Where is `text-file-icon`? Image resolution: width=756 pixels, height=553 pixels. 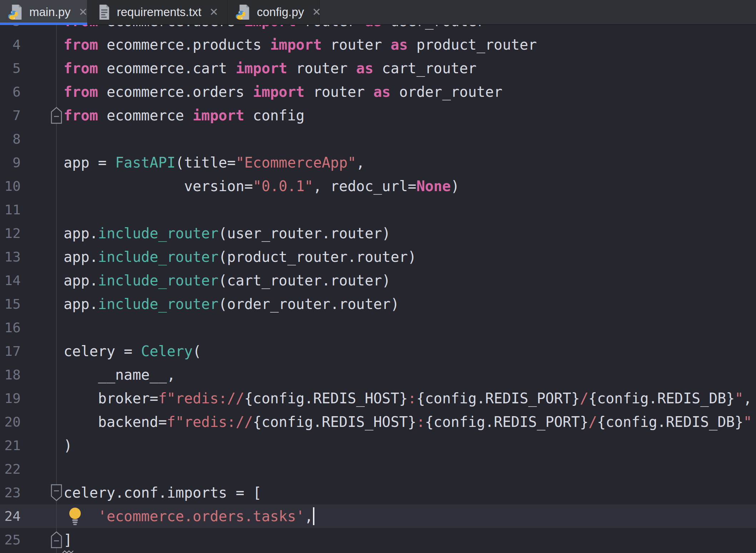
text-file-icon is located at coordinates (104, 12).